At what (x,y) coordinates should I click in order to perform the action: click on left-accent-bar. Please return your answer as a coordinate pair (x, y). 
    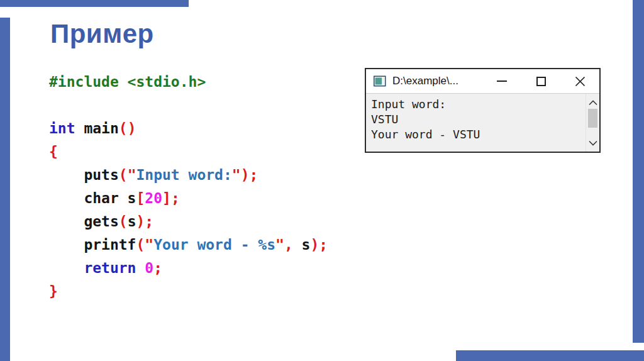
    Looking at the image, I should click on (5, 189).